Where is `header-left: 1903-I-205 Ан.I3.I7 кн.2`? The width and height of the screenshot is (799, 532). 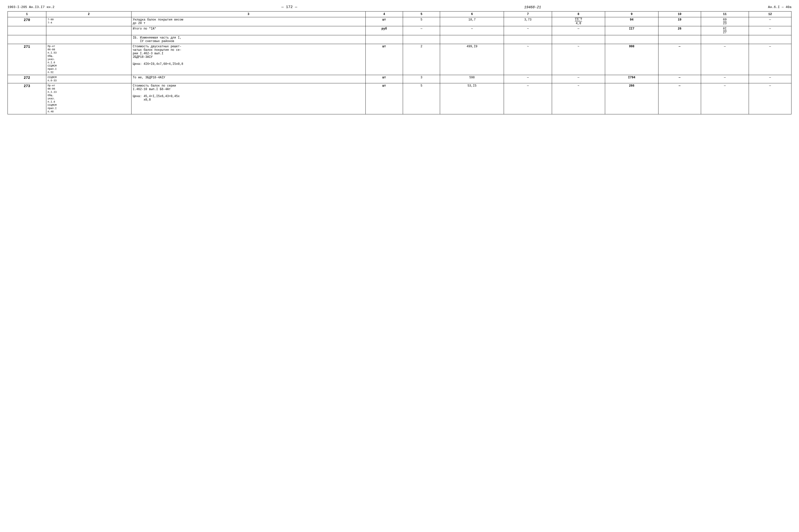 header-left: 1903-I-205 Ан.I3.I7 кн.2 is located at coordinates (31, 7).